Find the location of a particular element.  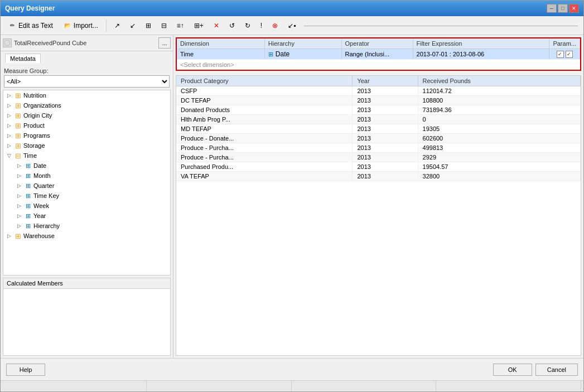

import-icon: 📂 is located at coordinates (67, 26).